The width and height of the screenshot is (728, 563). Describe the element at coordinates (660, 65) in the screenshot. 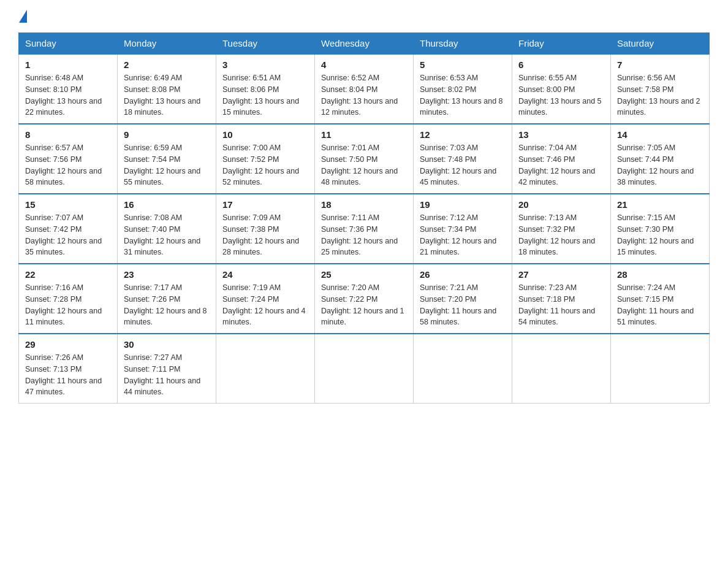

I see `day-number: 7` at that location.